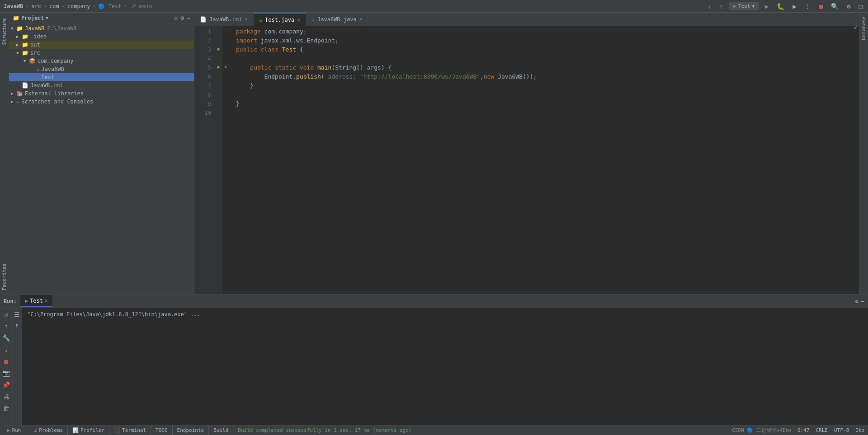 Image resolution: width=868 pixels, height=435 pixels. Describe the element at coordinates (92, 430) in the screenshot. I see `profiler-label: Profiler` at that location.